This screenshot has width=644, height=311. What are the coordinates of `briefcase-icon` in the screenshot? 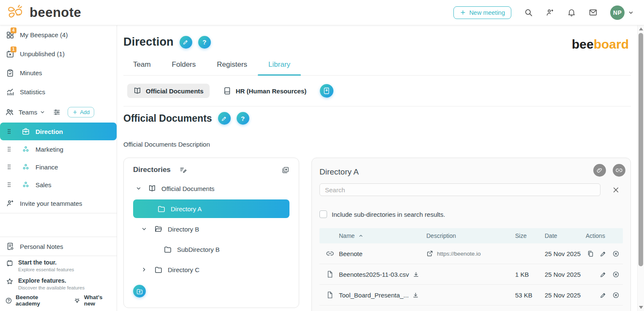 It's located at (26, 131).